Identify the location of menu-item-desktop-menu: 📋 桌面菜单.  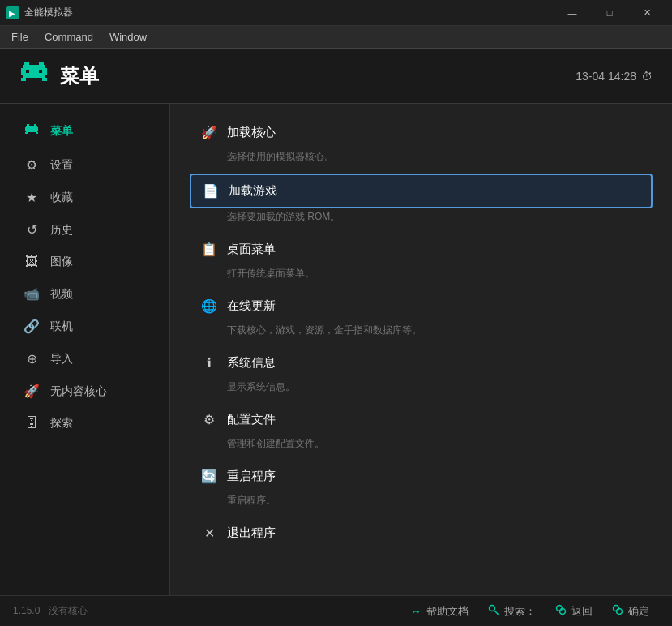
(422, 250).